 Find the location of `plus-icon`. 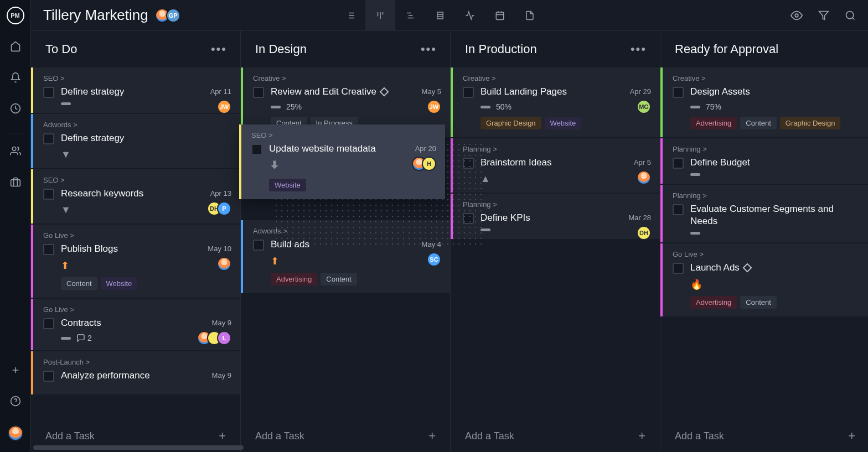

plus-icon is located at coordinates (16, 370).